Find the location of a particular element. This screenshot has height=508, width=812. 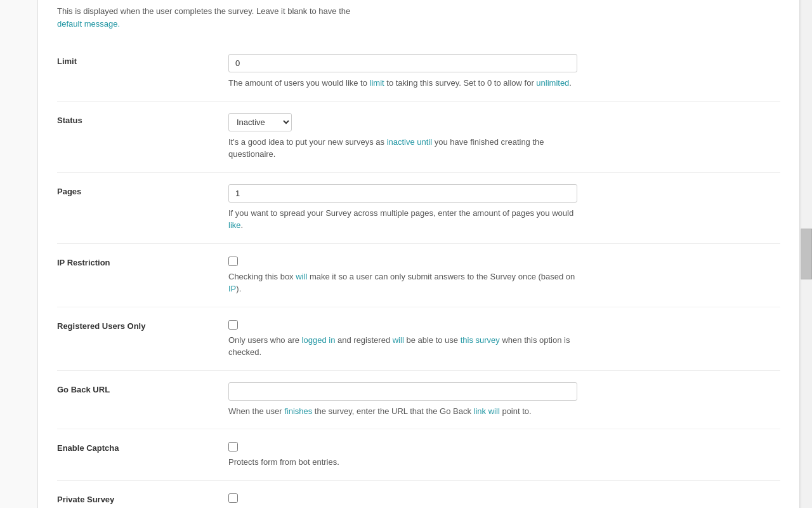

scrollbar-track is located at coordinates (806, 254).